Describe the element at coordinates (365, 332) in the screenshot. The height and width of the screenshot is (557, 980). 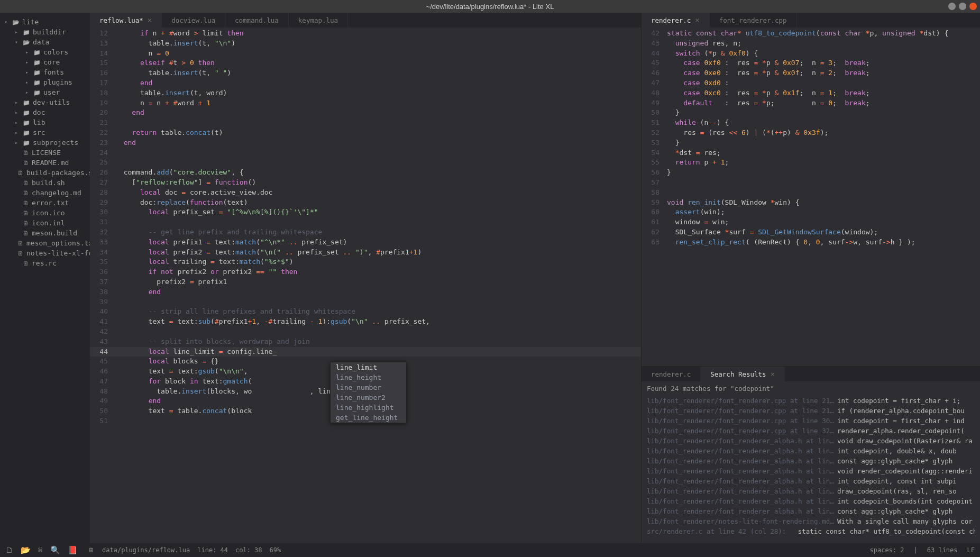
I see `code-line: 42` at that location.